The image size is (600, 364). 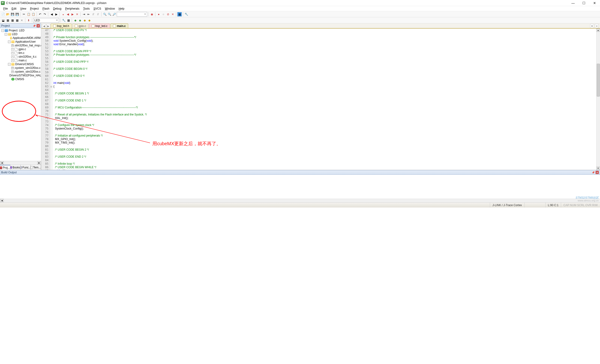 What do you see at coordinates (73, 14) in the screenshot?
I see `bookmark-next-icon: ▶` at bounding box center [73, 14].